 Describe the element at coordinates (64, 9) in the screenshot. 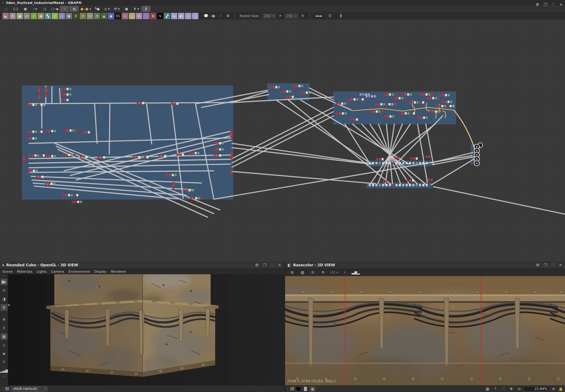

I see `graph-view-button: ⑂` at that location.